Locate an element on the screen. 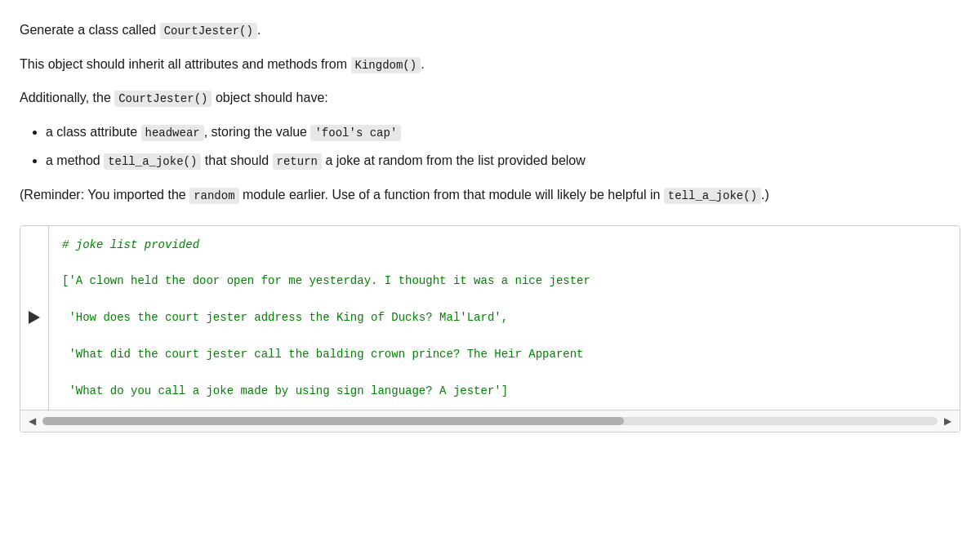 The width and height of the screenshot is (980, 559). p2-code: Kingdom() is located at coordinates (386, 65).